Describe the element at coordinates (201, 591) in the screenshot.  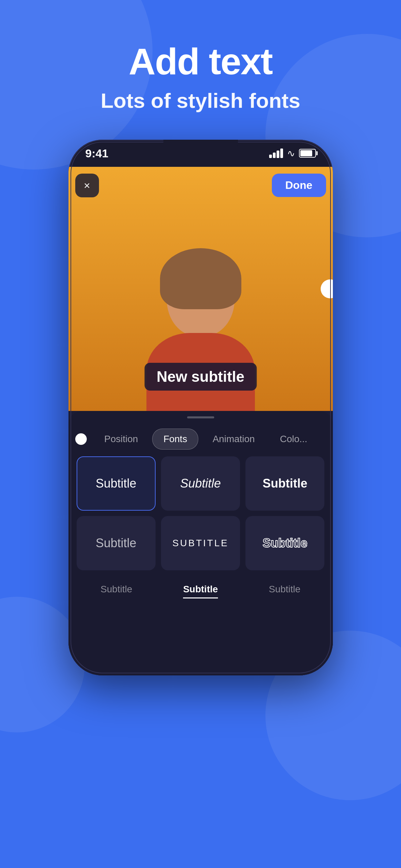
I see `bottom-tab-2: Subtitle` at that location.